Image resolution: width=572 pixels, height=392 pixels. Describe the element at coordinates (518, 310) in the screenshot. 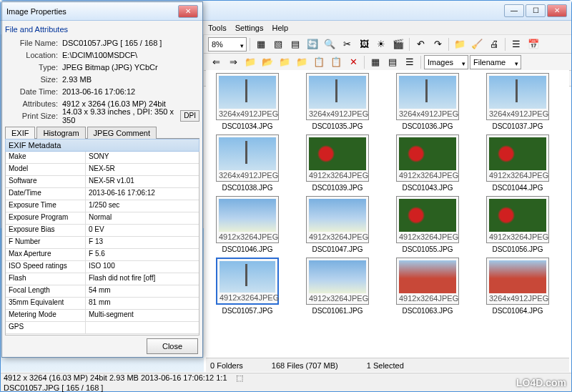

I see `thumb-filename: DSC01064.JPG` at that location.